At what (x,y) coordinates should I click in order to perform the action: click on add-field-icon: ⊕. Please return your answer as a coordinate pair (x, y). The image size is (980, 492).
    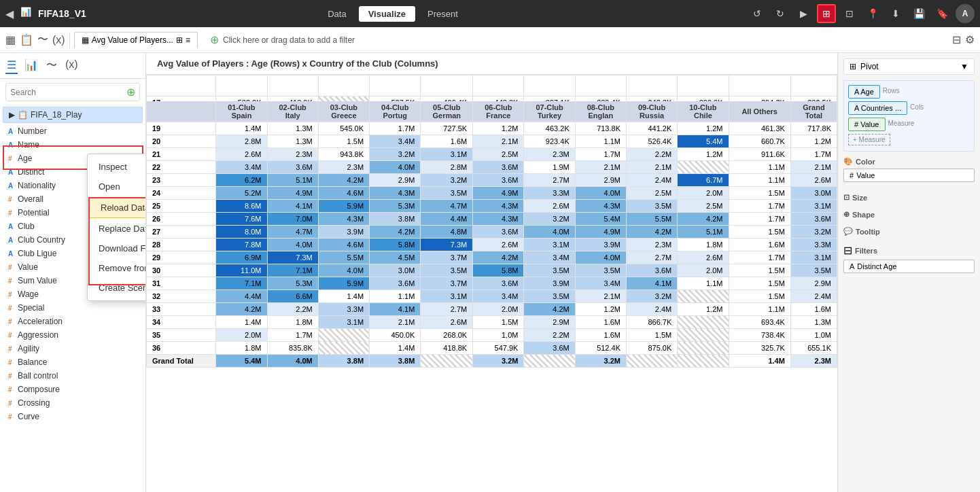
    Looking at the image, I should click on (130, 92).